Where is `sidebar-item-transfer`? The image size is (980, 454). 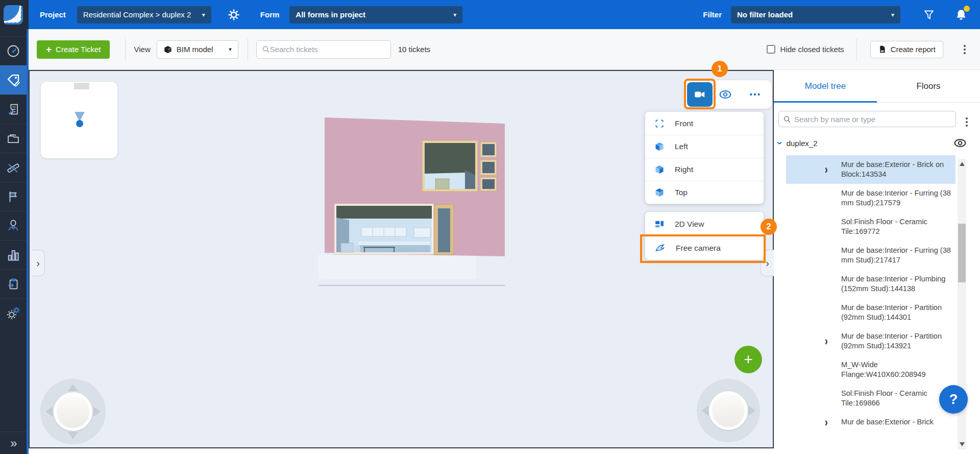
sidebar-item-transfer is located at coordinates (13, 284).